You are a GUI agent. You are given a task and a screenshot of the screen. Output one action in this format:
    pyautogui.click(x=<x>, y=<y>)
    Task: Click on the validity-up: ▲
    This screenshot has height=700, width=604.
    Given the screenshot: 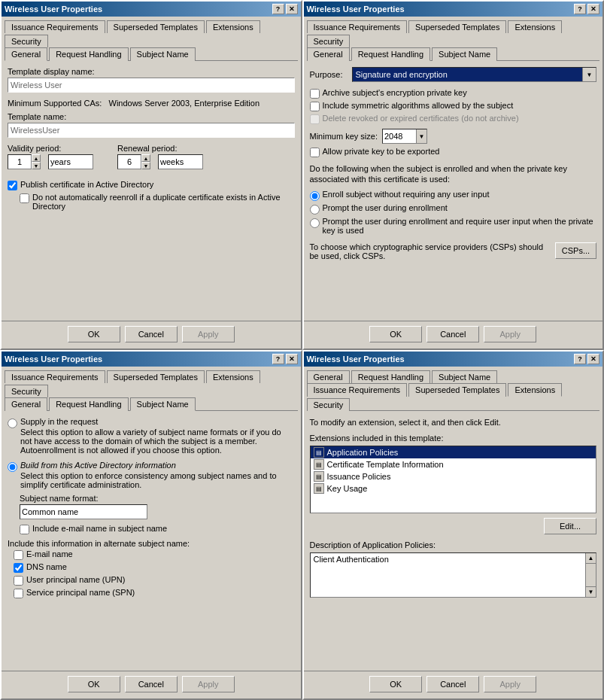 What is the action you would take?
    pyautogui.click(x=36, y=158)
    